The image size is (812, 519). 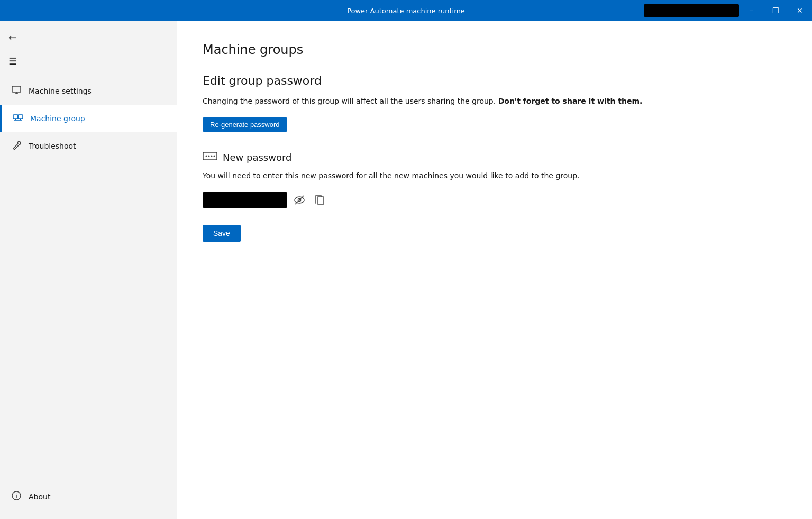 I want to click on password-description: You will need to enter this new password…, so click(x=495, y=176).